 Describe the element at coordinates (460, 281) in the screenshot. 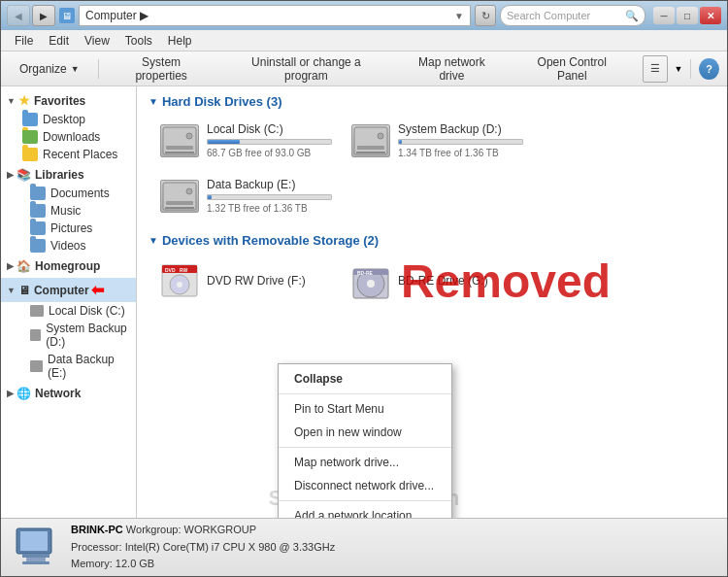

I see `drive-g-info: BD-RE Drive (G:)` at that location.